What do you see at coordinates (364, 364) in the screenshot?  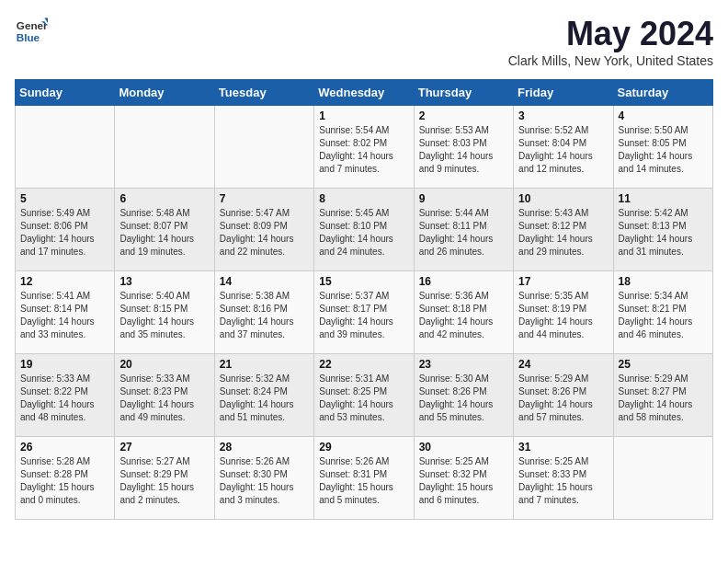 I see `day-number: 22` at bounding box center [364, 364].